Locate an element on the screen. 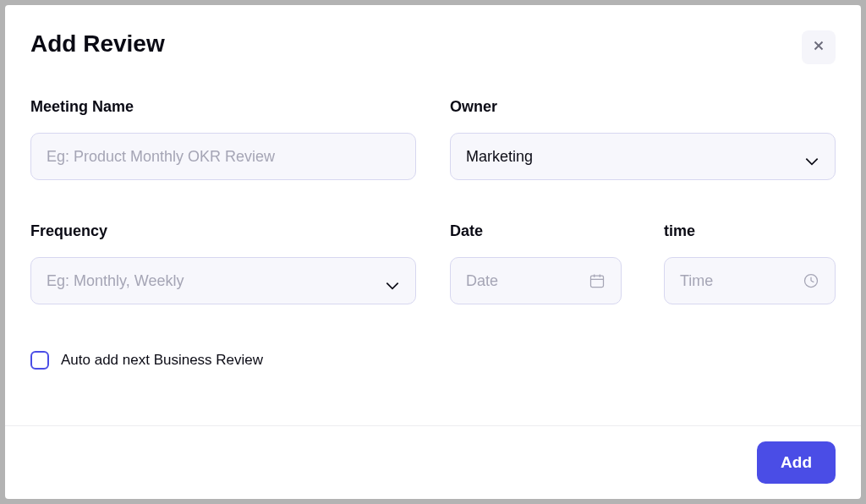 The image size is (866, 504). clock-icon is located at coordinates (811, 281).